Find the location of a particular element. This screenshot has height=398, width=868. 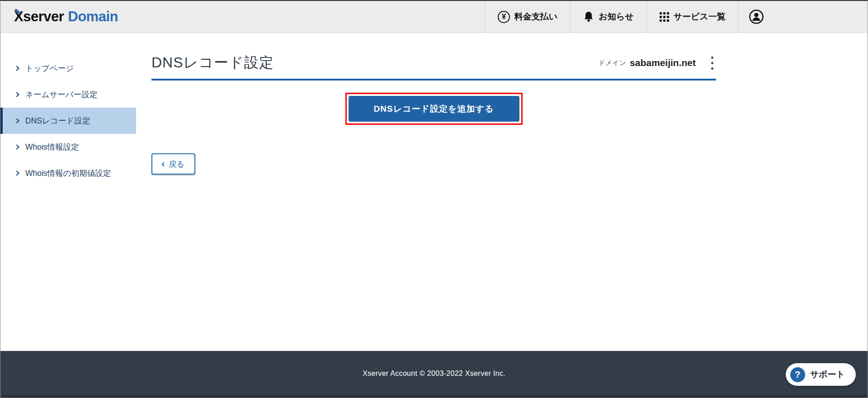

support-button: ? サポート is located at coordinates (821, 374).